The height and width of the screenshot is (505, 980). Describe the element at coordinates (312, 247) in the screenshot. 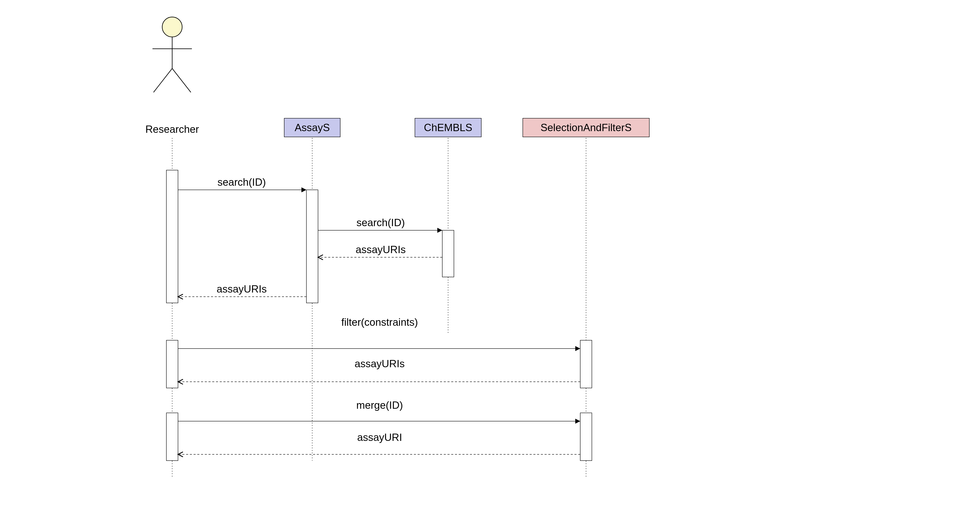

I see `activation-assayS` at that location.